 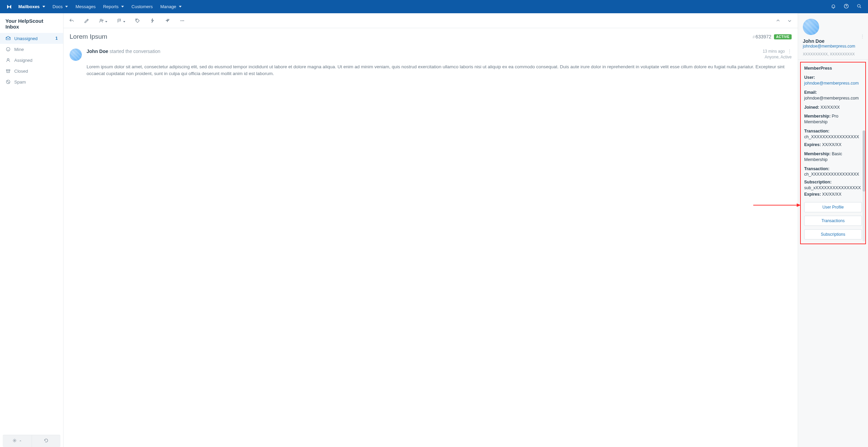 What do you see at coordinates (167, 21) in the screenshot?
I see `ai-button` at bounding box center [167, 21].